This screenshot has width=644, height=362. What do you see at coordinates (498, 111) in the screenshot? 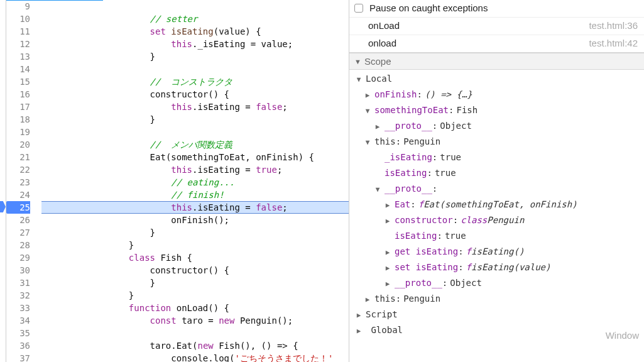
I see `scope-variable-row: somethingToEat: Fish` at bounding box center [498, 111].